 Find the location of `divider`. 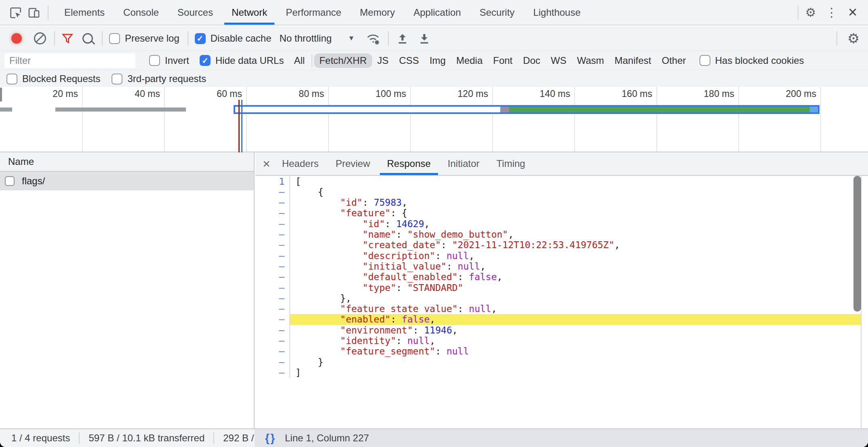

divider is located at coordinates (388, 38).